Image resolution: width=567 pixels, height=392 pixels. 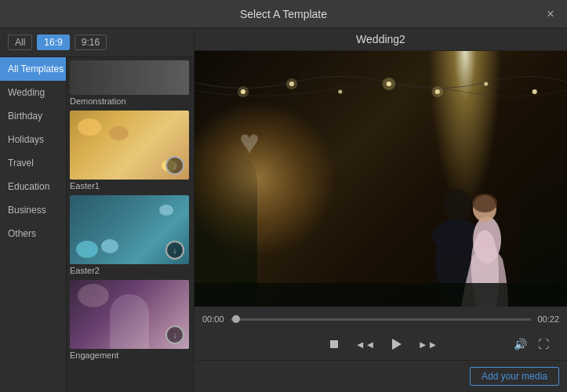 I want to click on timeline-playhead, so click(x=236, y=319).